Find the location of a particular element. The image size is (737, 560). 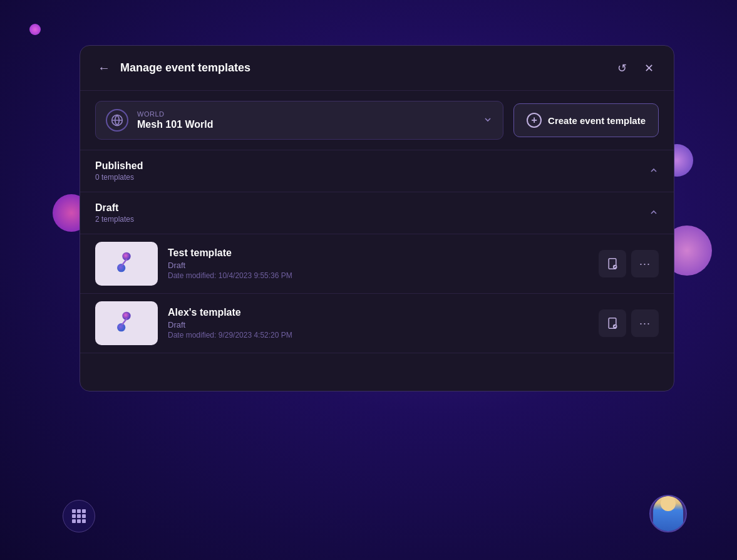

template-date-test: Date modified: 10/4/2023 9:55:36 PM is located at coordinates (378, 276).